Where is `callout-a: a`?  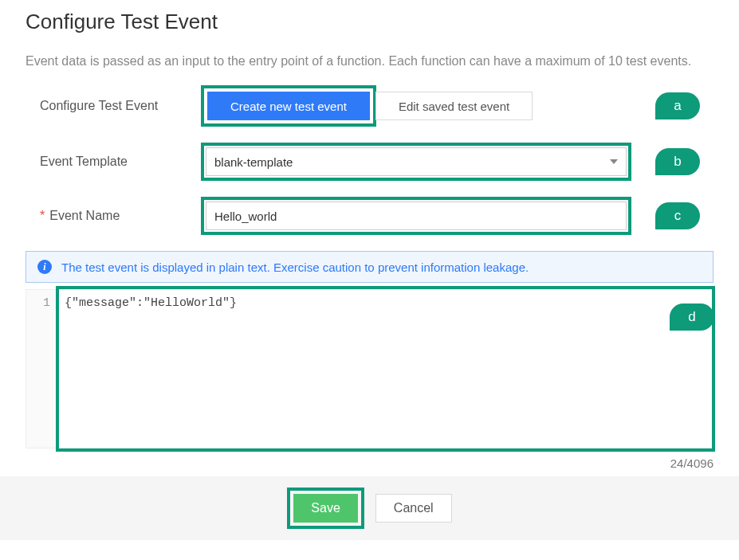 callout-a: a is located at coordinates (678, 106).